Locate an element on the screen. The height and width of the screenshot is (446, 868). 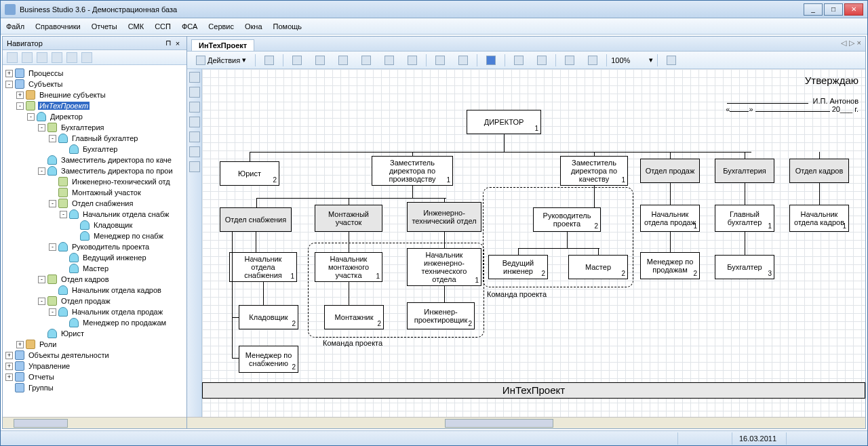
tree-row: Кладовщик is located at coordinates (96, 225).